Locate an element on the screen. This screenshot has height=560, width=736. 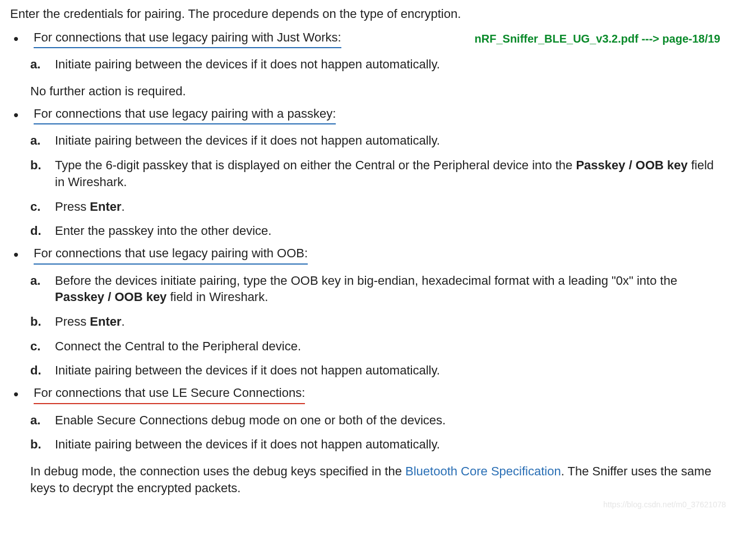
section-3-body: a. Enable Secure Connections debug mode … is located at coordinates (378, 454).